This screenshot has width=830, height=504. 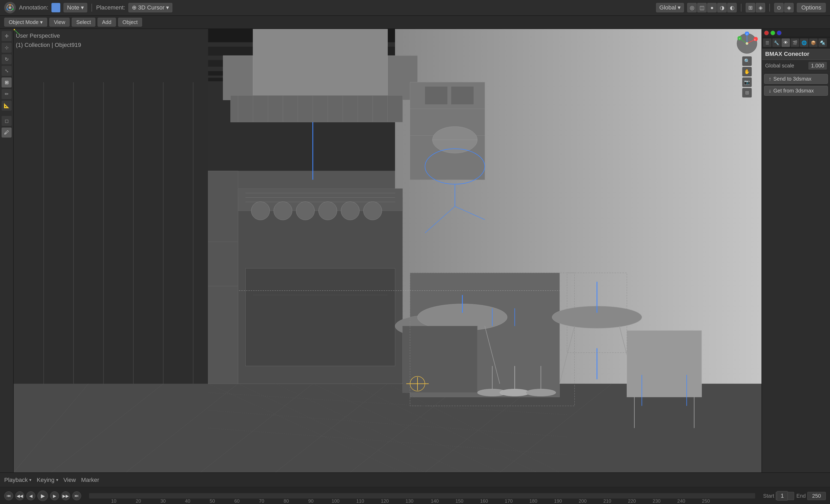 What do you see at coordinates (415, 496) in the screenshot?
I see `timeline: ⏮ ◀◀ ◀ ▶ ▶ ▶▶ ⏭ 102030405060708090100110…` at bounding box center [415, 496].